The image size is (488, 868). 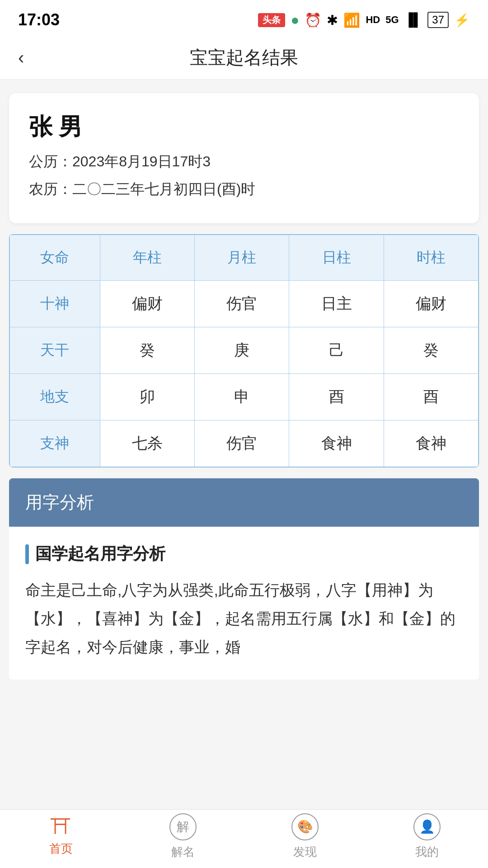 What do you see at coordinates (431, 444) in the screenshot?
I see `bazi-cell-3-3: 食神` at bounding box center [431, 444].